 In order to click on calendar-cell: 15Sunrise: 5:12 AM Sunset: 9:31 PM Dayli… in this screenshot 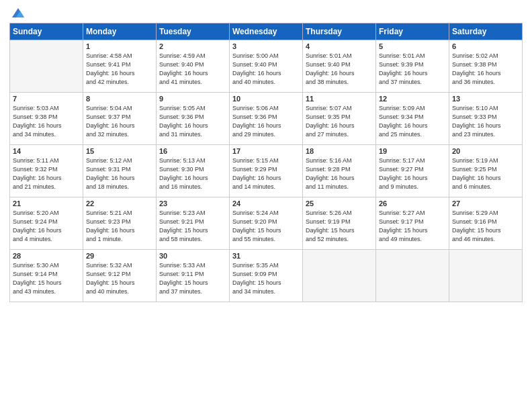, I will do `click(120, 171)`.